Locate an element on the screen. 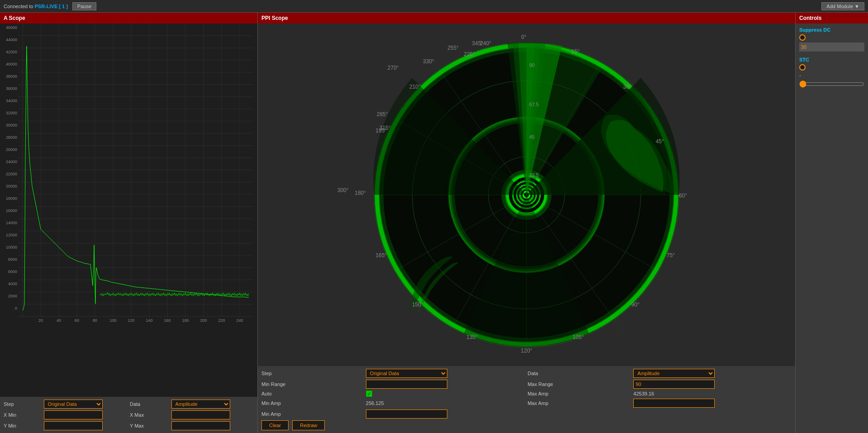 This screenshot has width=868, height=433. y-min-input is located at coordinates (73, 426).